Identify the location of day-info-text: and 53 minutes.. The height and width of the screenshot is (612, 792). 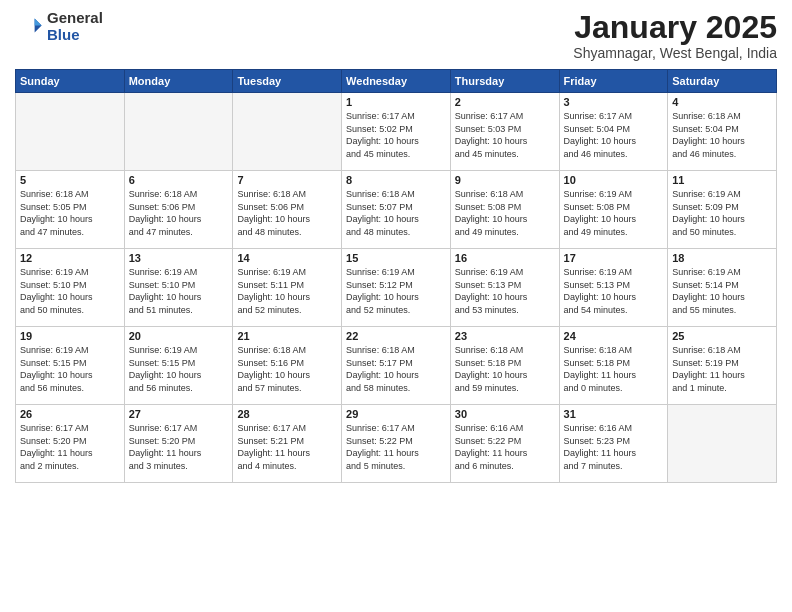
(505, 310).